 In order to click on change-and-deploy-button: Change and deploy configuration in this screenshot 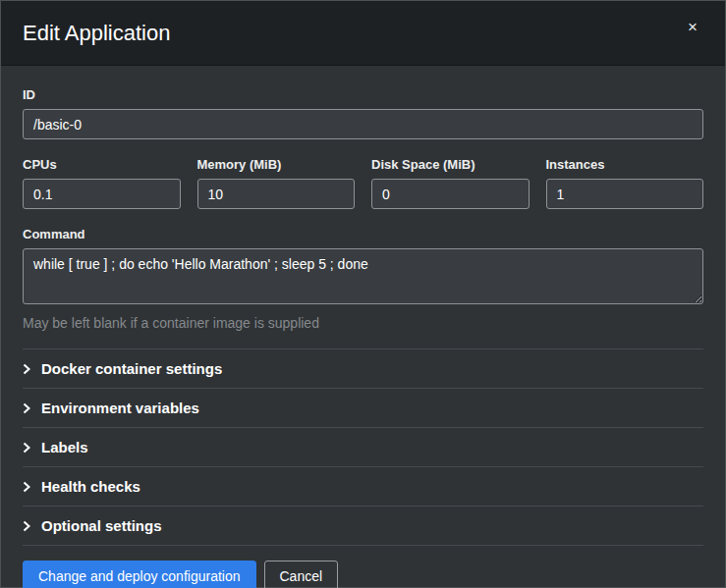, I will do `click(140, 574)`.